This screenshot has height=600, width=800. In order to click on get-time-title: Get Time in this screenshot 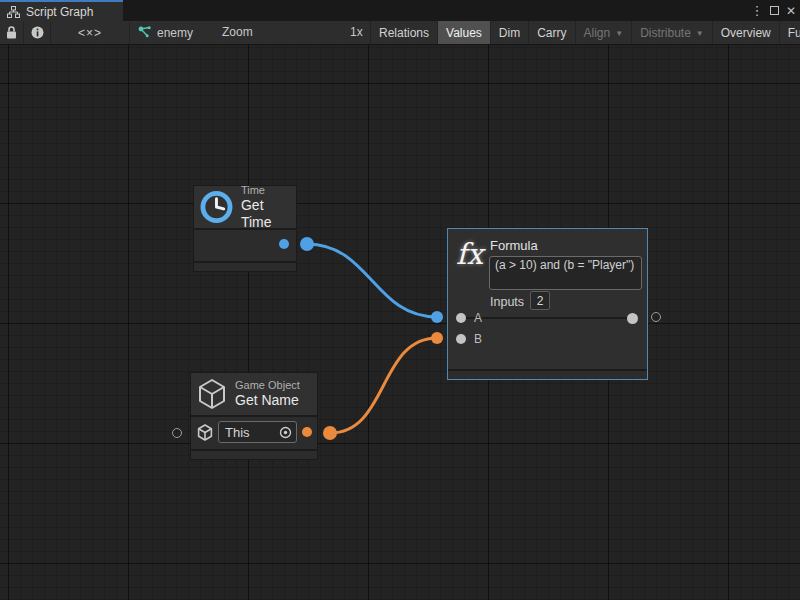, I will do `click(268, 214)`.